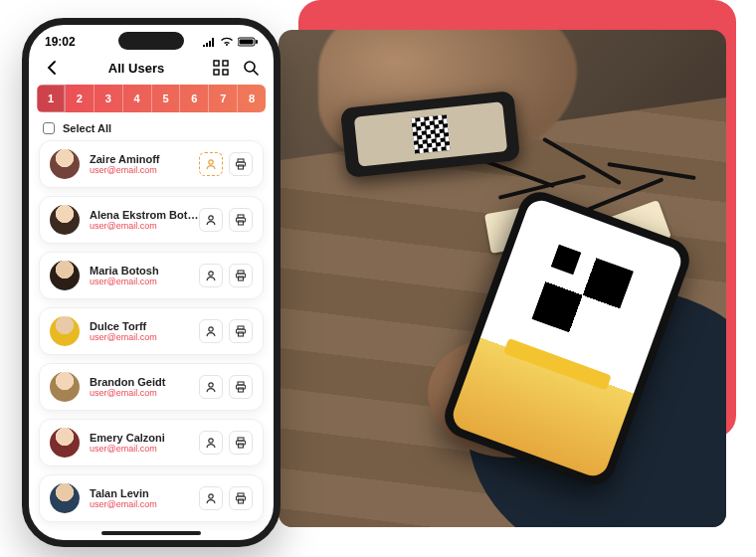 This screenshot has height=557, width=756. I want to click on user-row: Brandon Geidt user@email.com, so click(151, 387).